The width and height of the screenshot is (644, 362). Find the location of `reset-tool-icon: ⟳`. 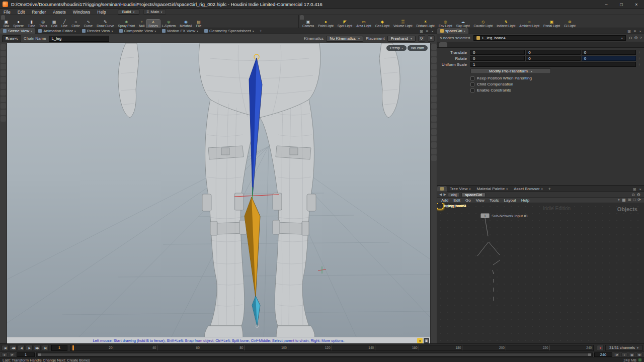

reset-tool-icon: ⟳ is located at coordinates (422, 38).